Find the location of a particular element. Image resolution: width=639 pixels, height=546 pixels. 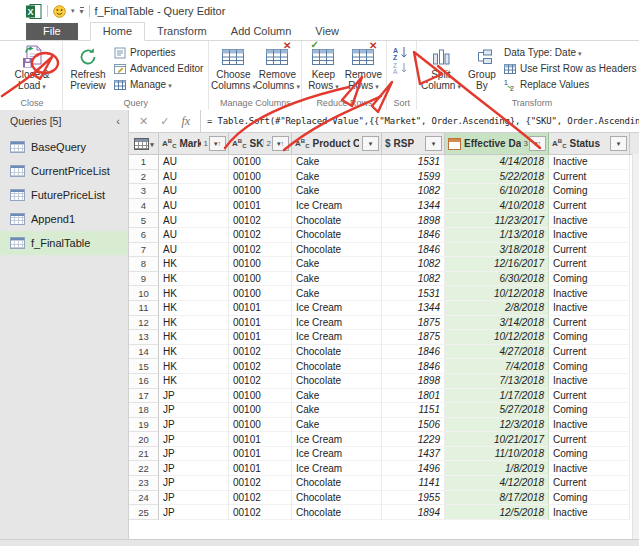

cell: 12/5/2018 is located at coordinates (497, 512).